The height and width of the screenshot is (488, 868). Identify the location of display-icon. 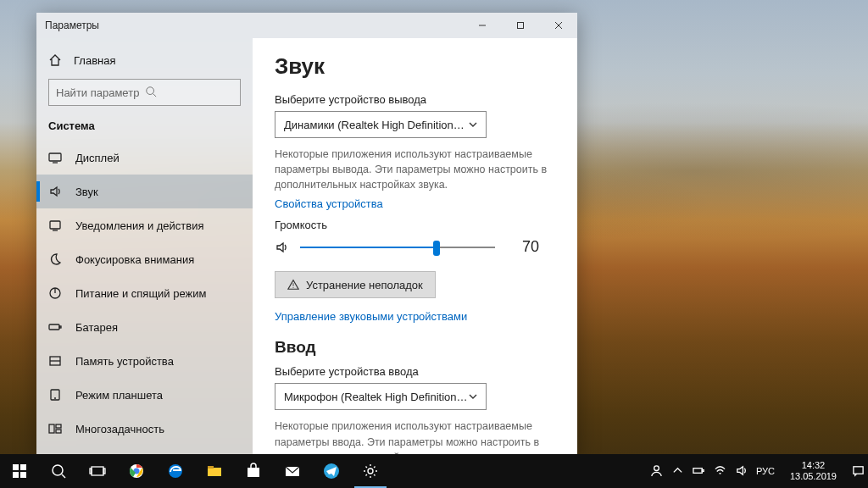
(55, 158).